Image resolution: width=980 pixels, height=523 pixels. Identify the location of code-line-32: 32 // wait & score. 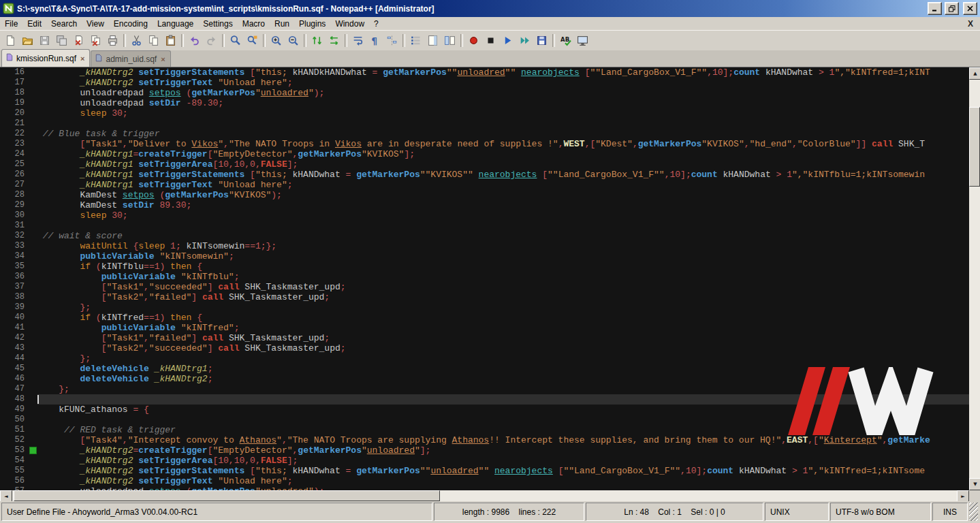
(485, 236).